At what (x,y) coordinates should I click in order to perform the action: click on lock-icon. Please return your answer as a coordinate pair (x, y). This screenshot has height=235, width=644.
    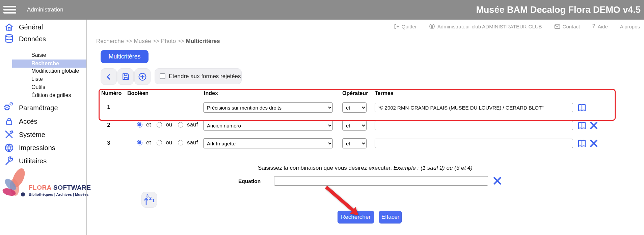
    Looking at the image, I should click on (9, 121).